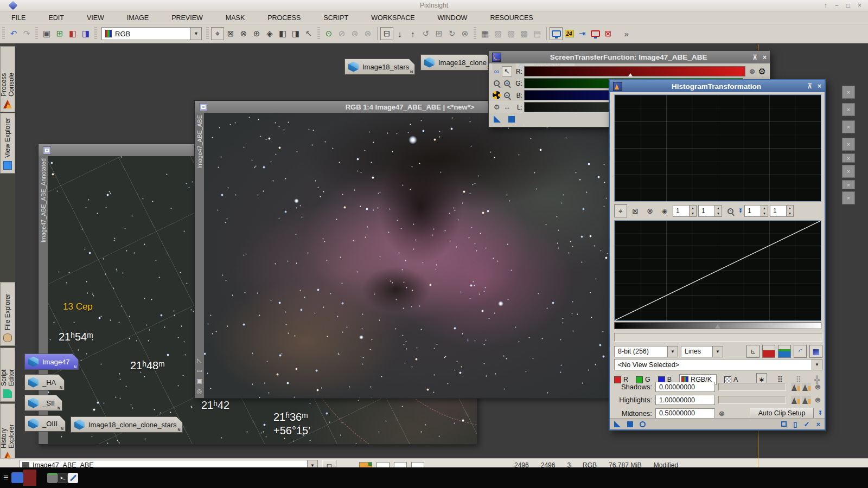  I want to click on main-window-side-strip: Image47_ABE_ABE ◺▭▣◎, so click(200, 255).